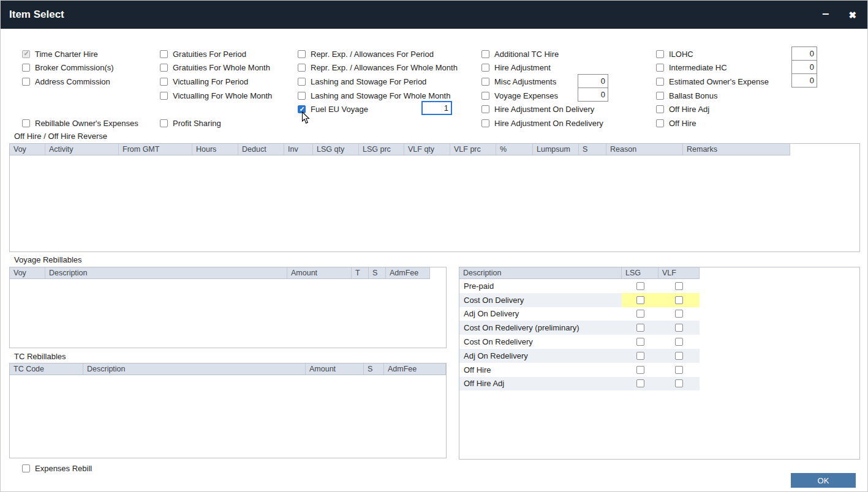 This screenshot has height=492, width=868. Describe the element at coordinates (679, 300) in the screenshot. I see `cost-on-delivery-vlf-checkbox` at that location.